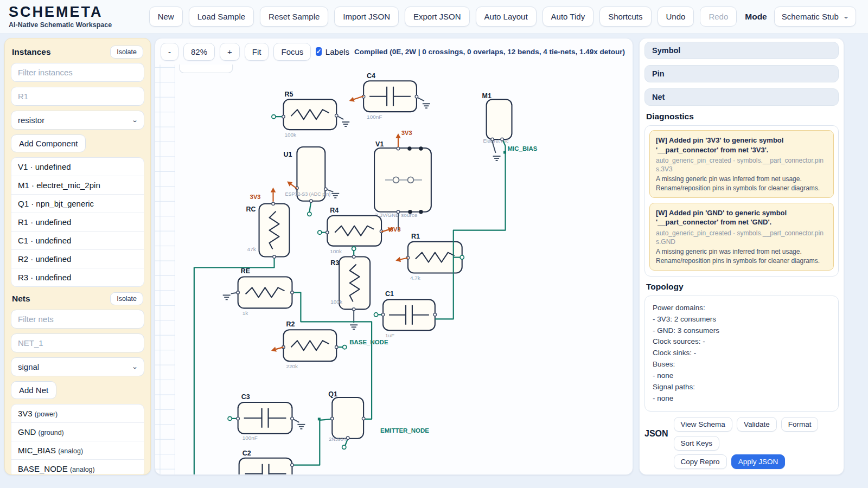 The width and height of the screenshot is (868, 488). I want to click on instance-row: R1 · undefined, so click(78, 222).